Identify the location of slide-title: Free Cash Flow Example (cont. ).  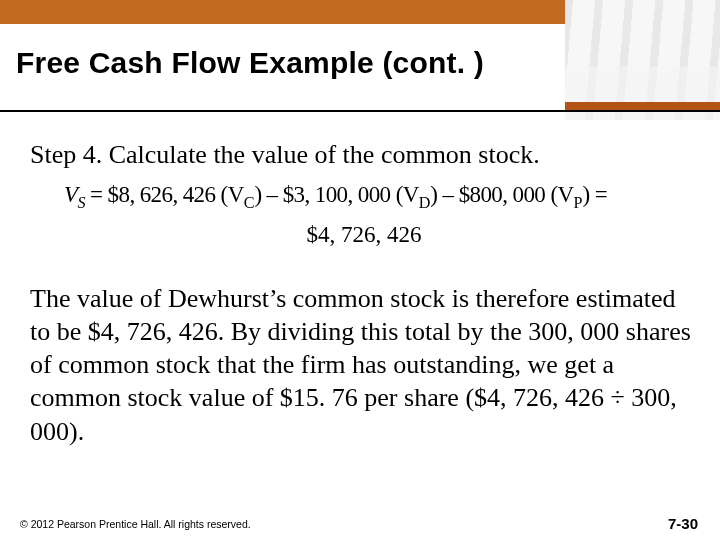
(250, 63).